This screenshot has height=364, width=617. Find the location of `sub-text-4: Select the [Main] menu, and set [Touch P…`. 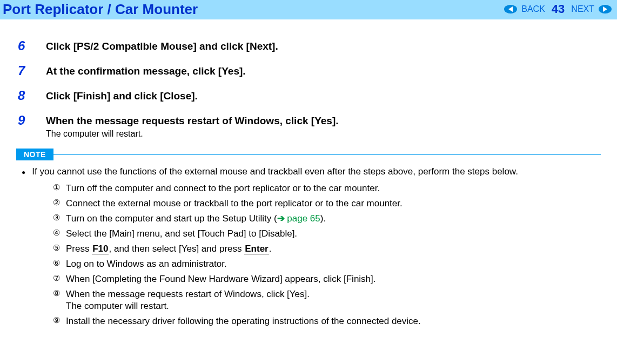

sub-text-4: Select the [Main] menu, and set [Touch P… is located at coordinates (182, 234).